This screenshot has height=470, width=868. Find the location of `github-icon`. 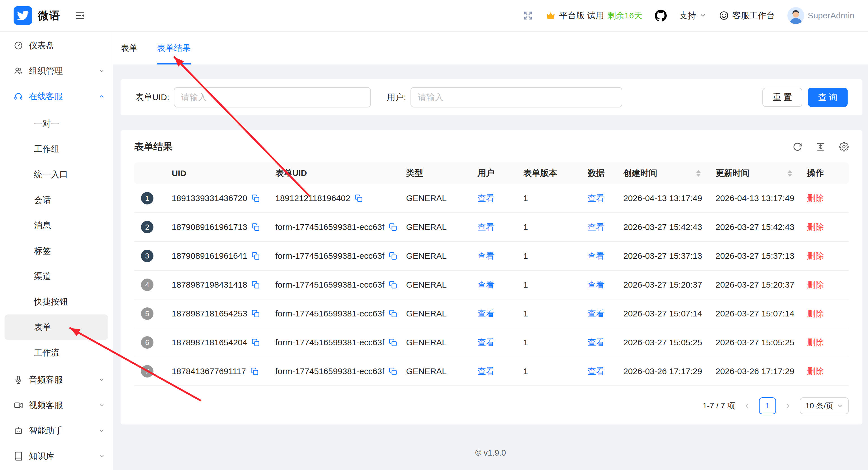

github-icon is located at coordinates (661, 15).